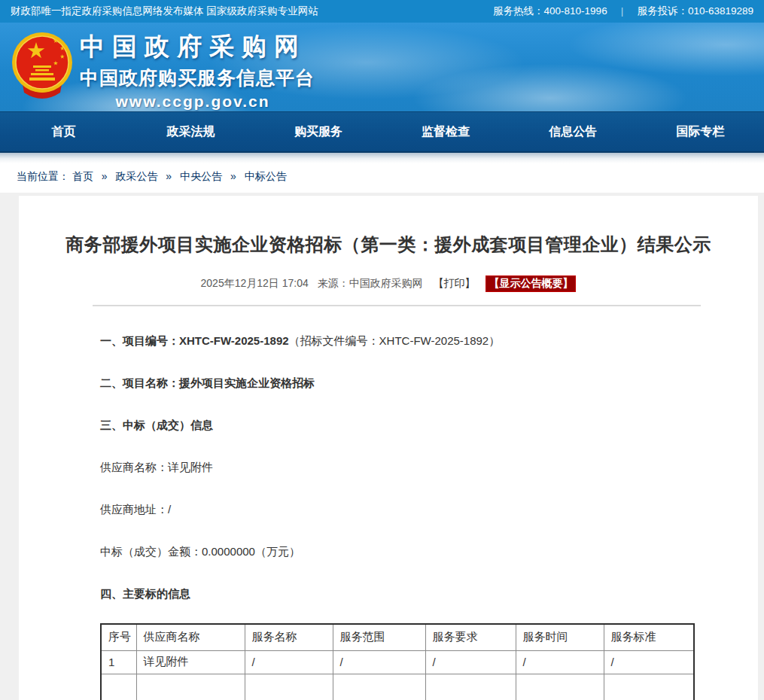 The height and width of the screenshot is (700, 764). I want to click on meta-divider, so click(397, 306).